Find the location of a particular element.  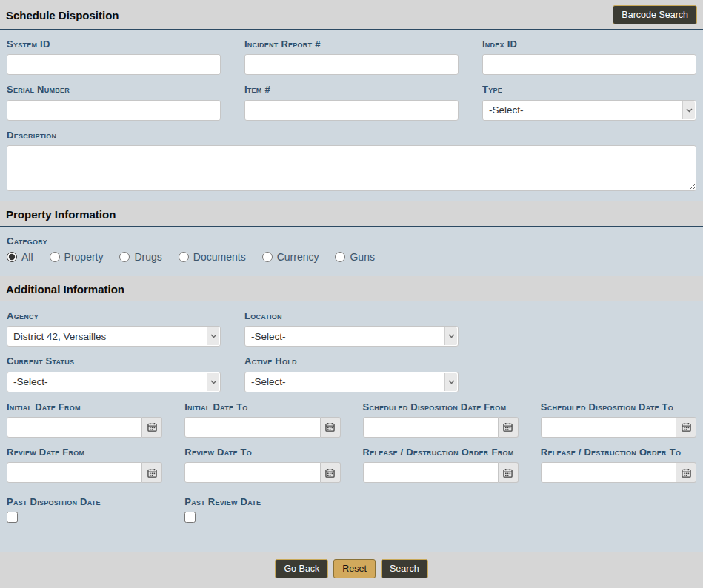

scheduled-disposition-date-from-input is located at coordinates (431, 427).